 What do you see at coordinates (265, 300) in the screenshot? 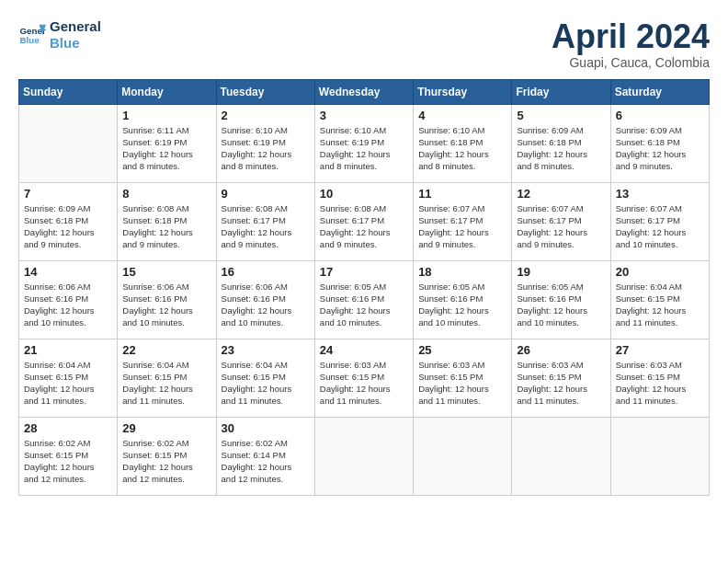
I see `calendar-cell: 16Sunrise: 6:06 AM Sunset: 6:16 PM Dayli…` at bounding box center [265, 300].